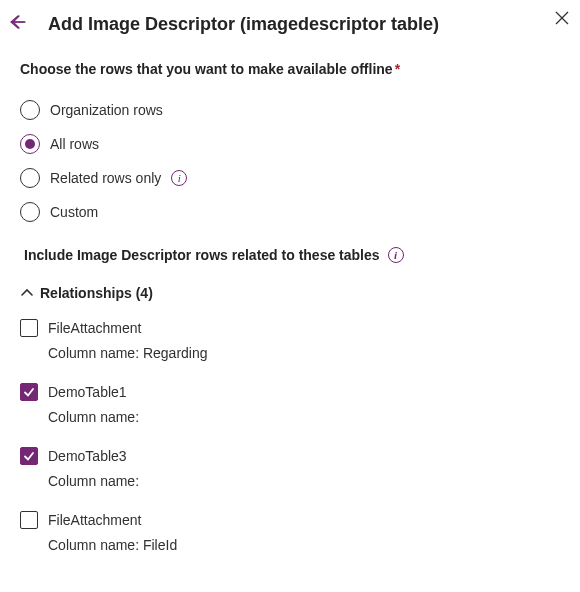 The width and height of the screenshot is (580, 592). I want to click on radio-label: Related rows only, so click(106, 178).